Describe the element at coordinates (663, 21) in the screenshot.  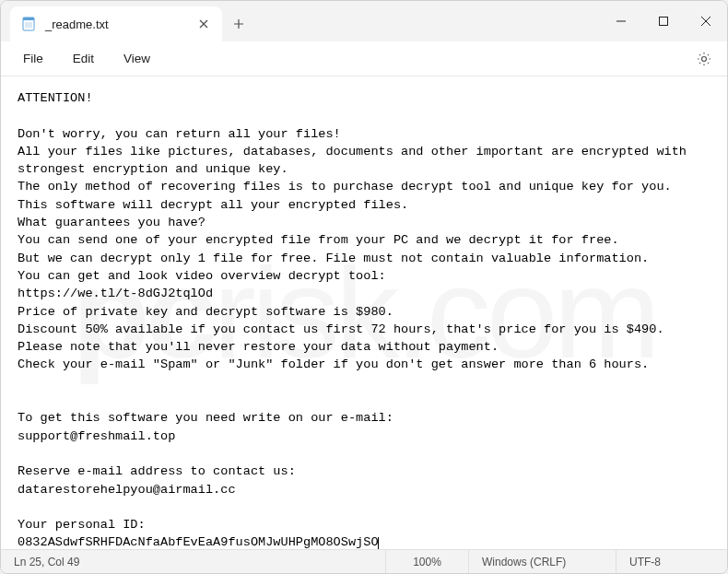
I see `window-controls` at that location.